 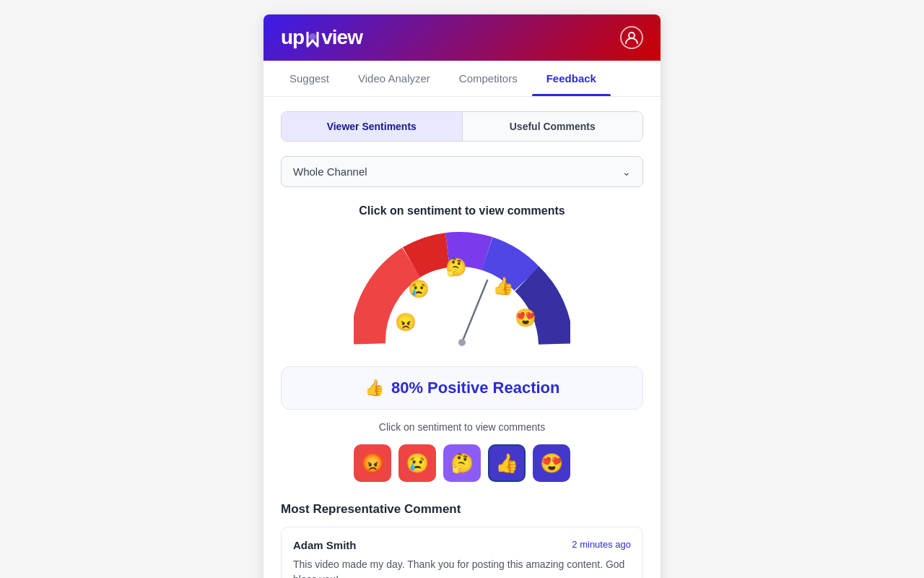 What do you see at coordinates (394, 78) in the screenshot?
I see `nav-item-video-analyzer: Video Analyzer` at bounding box center [394, 78].